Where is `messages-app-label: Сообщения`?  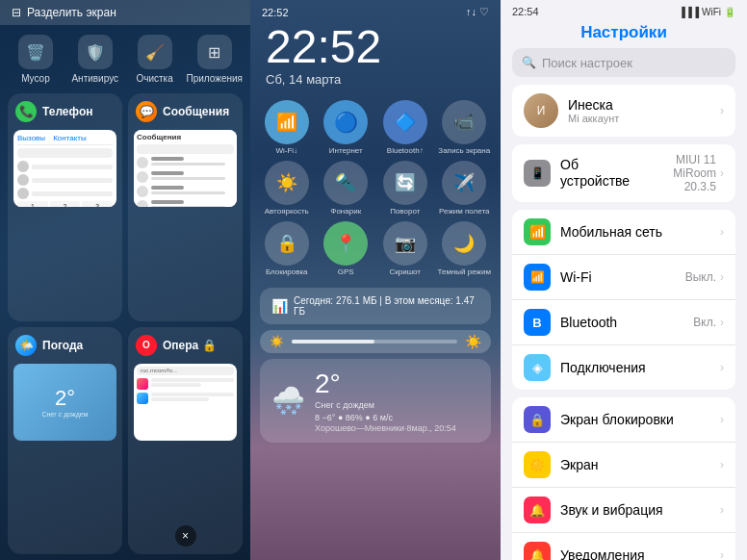 messages-app-label: Сообщения is located at coordinates (196, 112).